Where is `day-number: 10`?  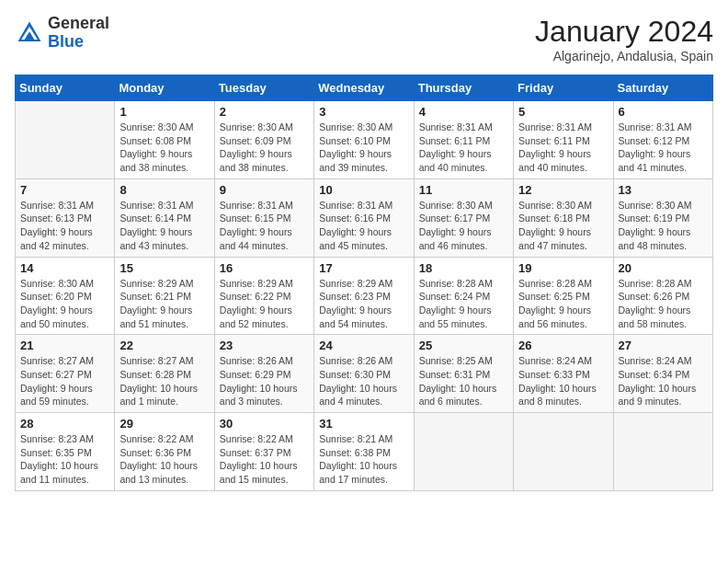 day-number: 10 is located at coordinates (364, 190).